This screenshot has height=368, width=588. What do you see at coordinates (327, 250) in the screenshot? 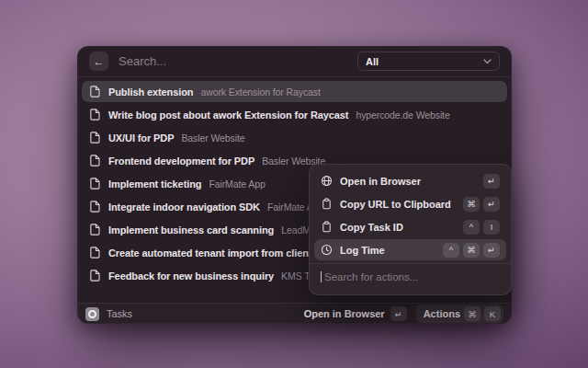
I see `clock-icon` at bounding box center [327, 250].